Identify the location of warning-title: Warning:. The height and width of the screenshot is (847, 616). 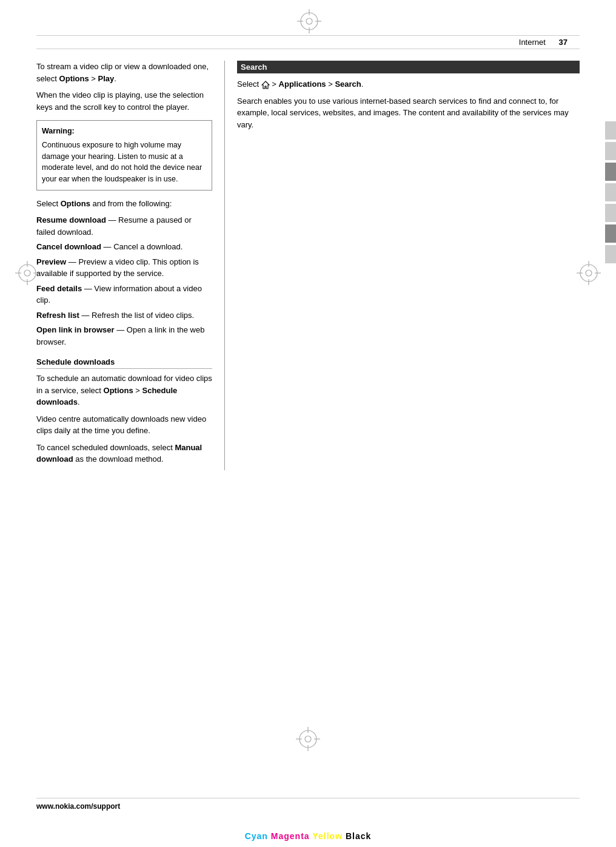
(124, 131).